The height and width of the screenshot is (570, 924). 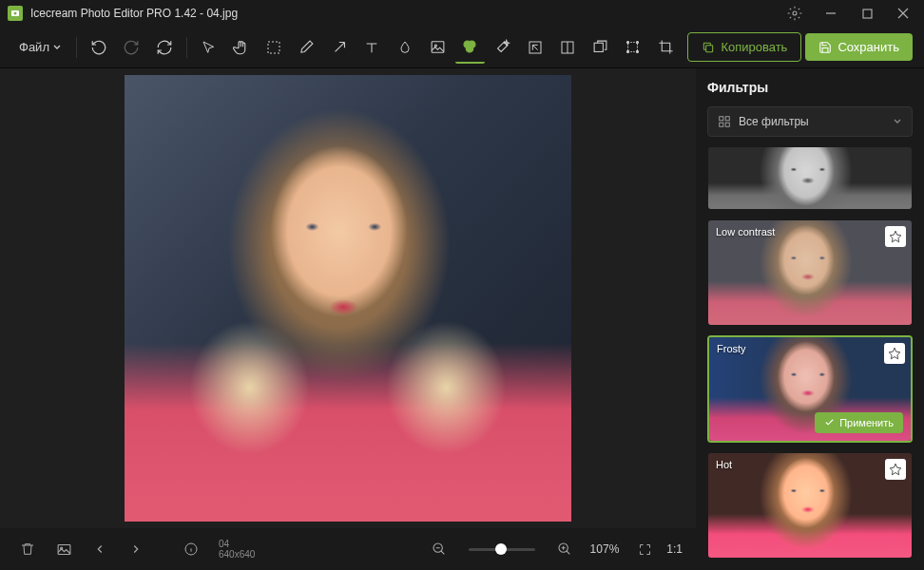 What do you see at coordinates (209, 48) in the screenshot?
I see `pointer-tool` at bounding box center [209, 48].